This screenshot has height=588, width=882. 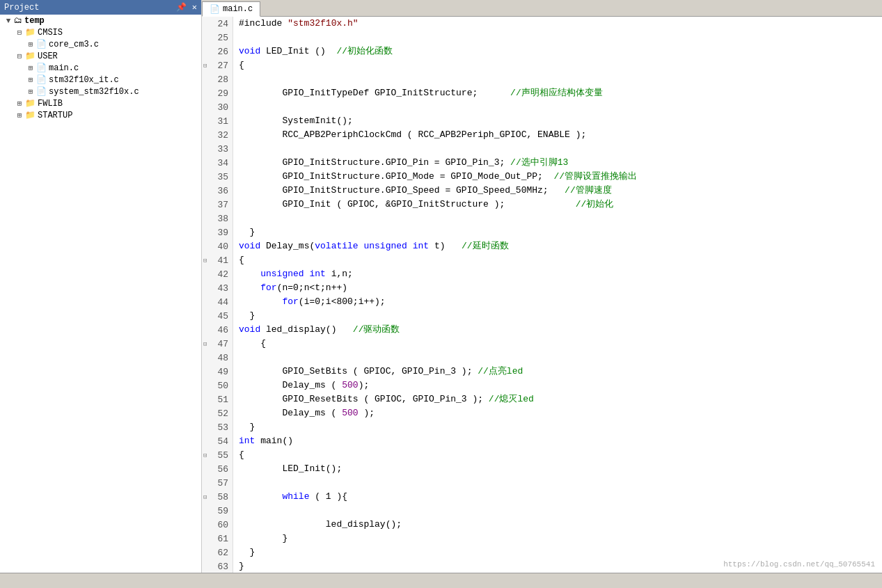 What do you see at coordinates (560, 24) in the screenshot?
I see `code-line-24: #include "stm32f10x.h"` at bounding box center [560, 24].